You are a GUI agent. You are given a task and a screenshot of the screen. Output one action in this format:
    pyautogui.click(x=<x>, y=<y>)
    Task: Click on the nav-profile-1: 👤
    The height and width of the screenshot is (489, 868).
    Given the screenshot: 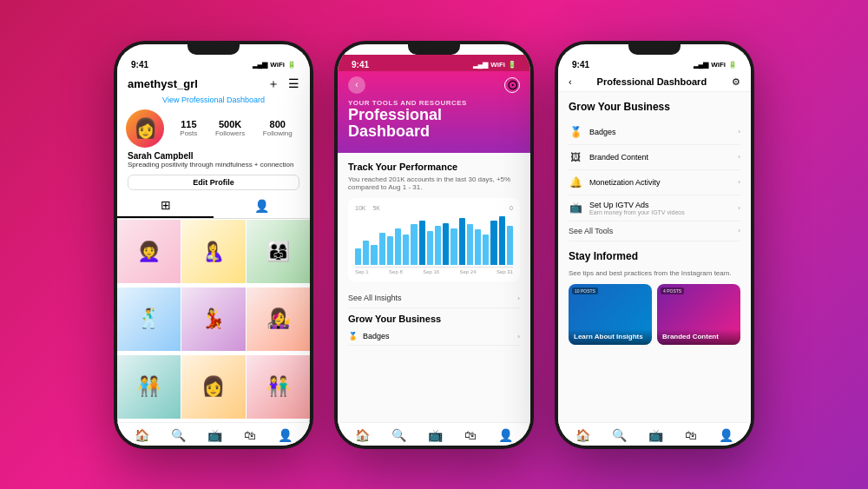 What is the action you would take?
    pyautogui.click(x=285, y=435)
    